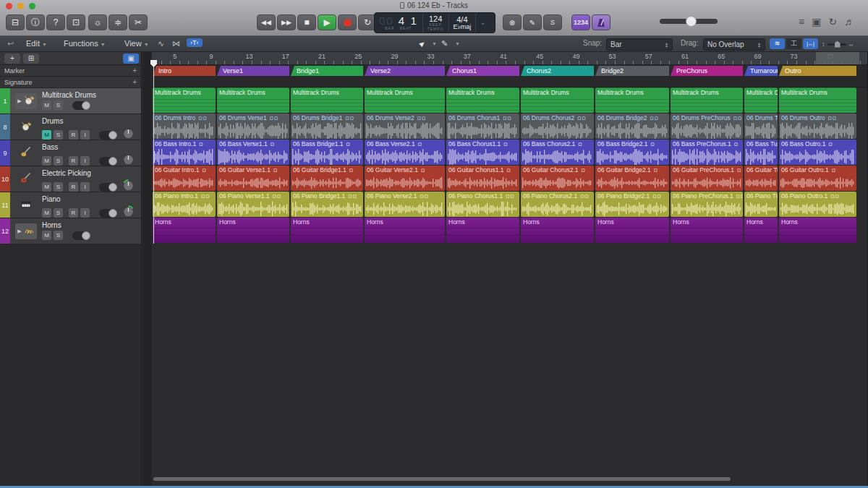 The image size is (868, 488). I want to click on region: 06 Drums IntroΩΩ, so click(184, 126).